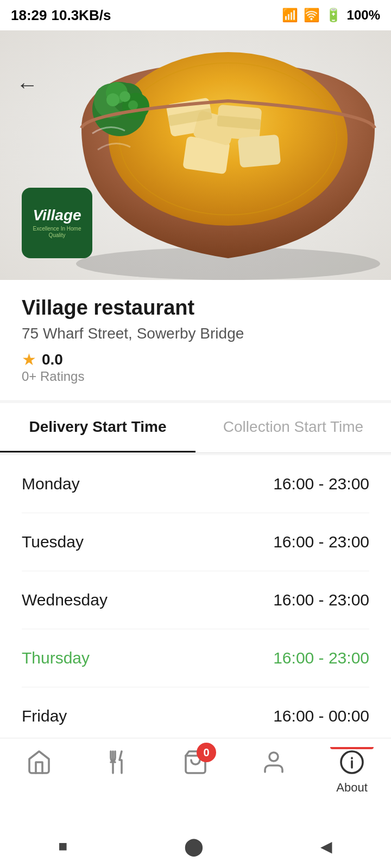 The width and height of the screenshot is (391, 868). Describe the element at coordinates (195, 334) in the screenshot. I see `restaurant-address: 75 Wharf Street, Sowerby Bridge` at that location.